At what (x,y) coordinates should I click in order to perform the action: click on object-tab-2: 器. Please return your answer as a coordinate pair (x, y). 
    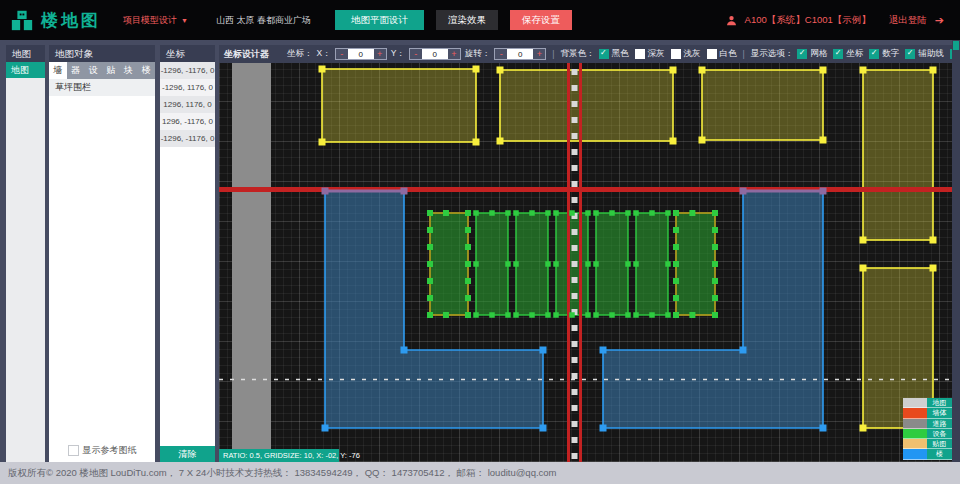
    Looking at the image, I should click on (76, 70).